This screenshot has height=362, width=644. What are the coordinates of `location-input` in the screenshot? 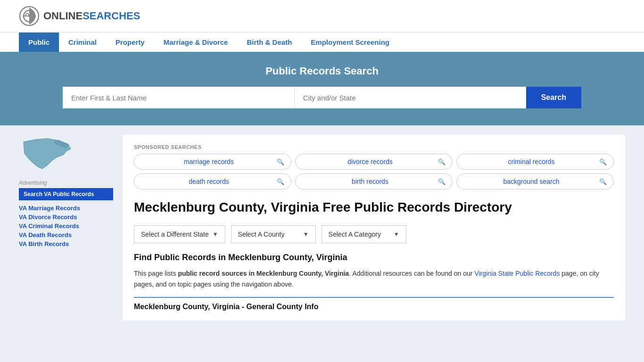 It's located at (410, 98).